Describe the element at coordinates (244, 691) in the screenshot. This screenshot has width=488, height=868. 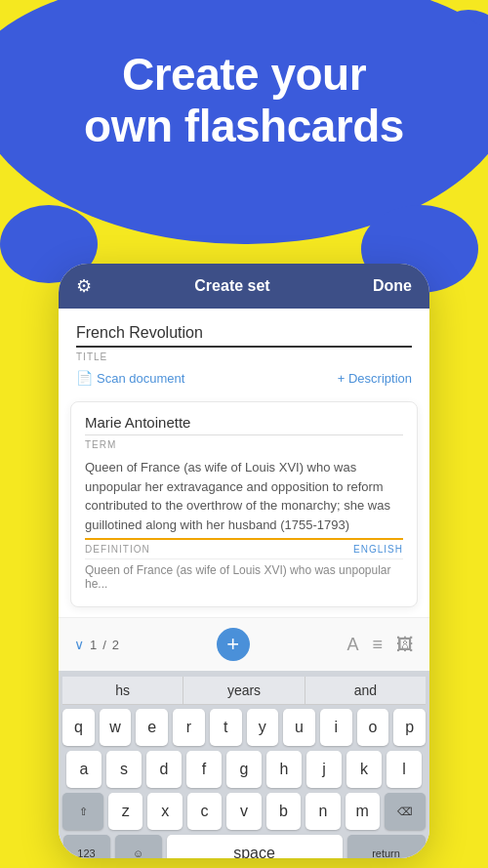
I see `keyboard-suggestions: hs years and` at that location.